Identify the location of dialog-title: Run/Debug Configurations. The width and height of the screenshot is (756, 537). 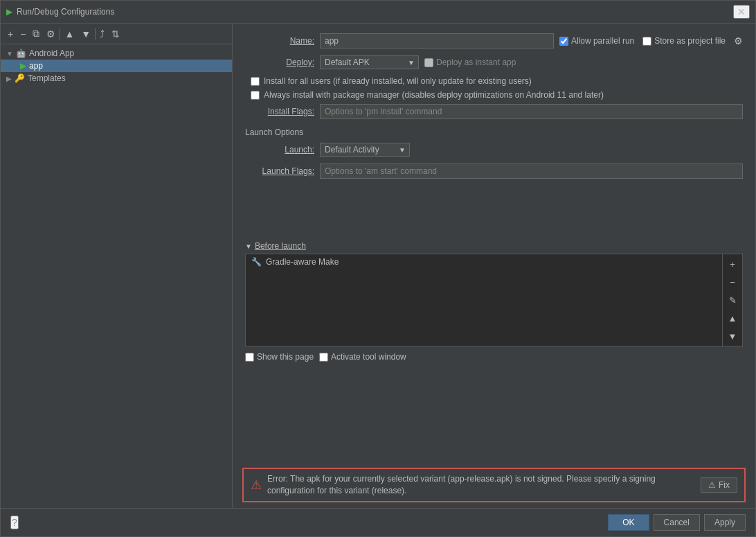
(372, 12).